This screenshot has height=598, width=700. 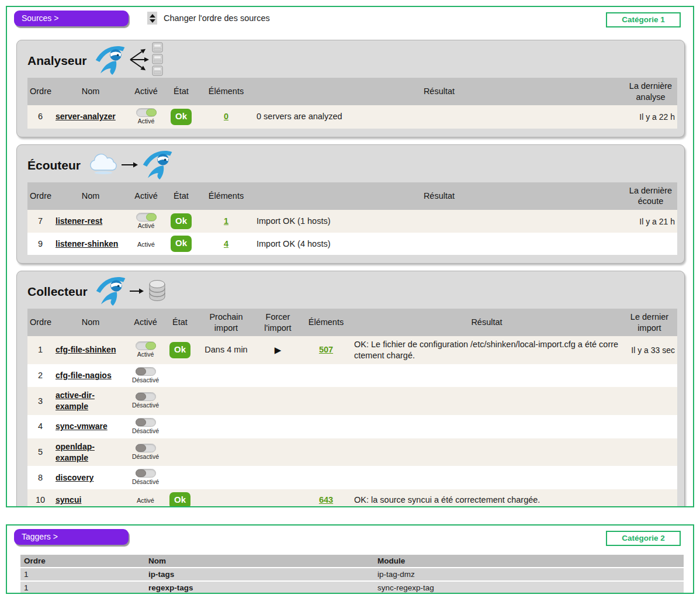 What do you see at coordinates (103, 165) in the screenshot?
I see `cloud-icon` at bounding box center [103, 165].